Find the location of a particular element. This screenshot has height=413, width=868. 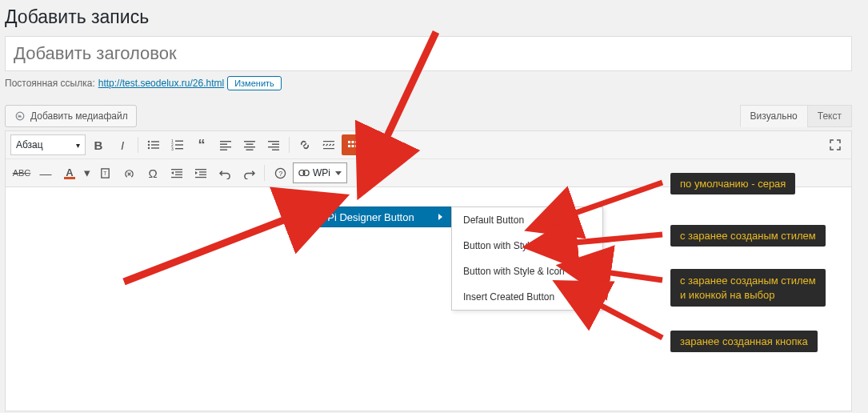

link-button is located at coordinates (305, 145).